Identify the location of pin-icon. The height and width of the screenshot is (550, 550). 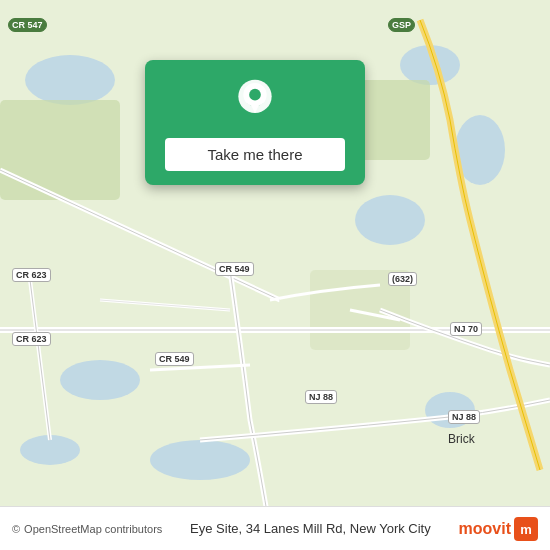
(255, 103).